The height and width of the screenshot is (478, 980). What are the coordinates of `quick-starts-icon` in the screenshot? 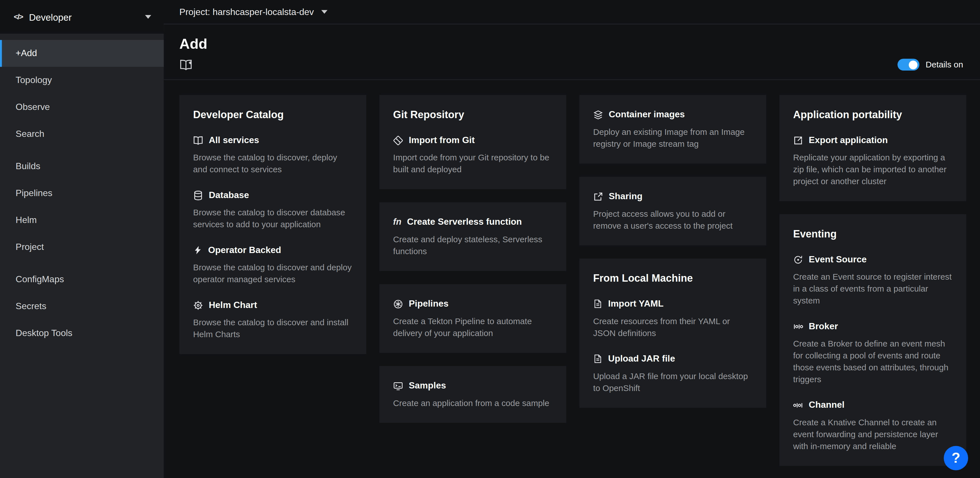 It's located at (186, 65).